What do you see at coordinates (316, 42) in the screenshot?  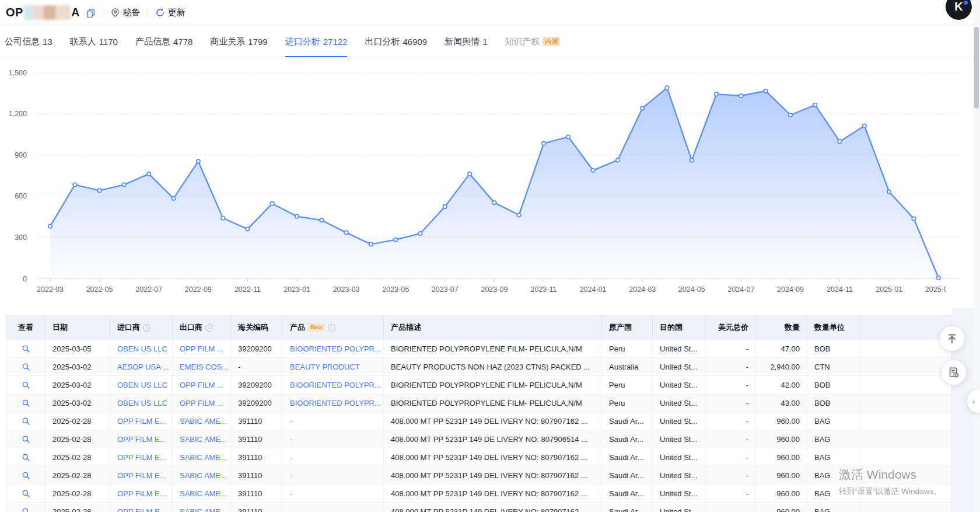 I see `tab-import-analysis: 进口分析27122` at bounding box center [316, 42].